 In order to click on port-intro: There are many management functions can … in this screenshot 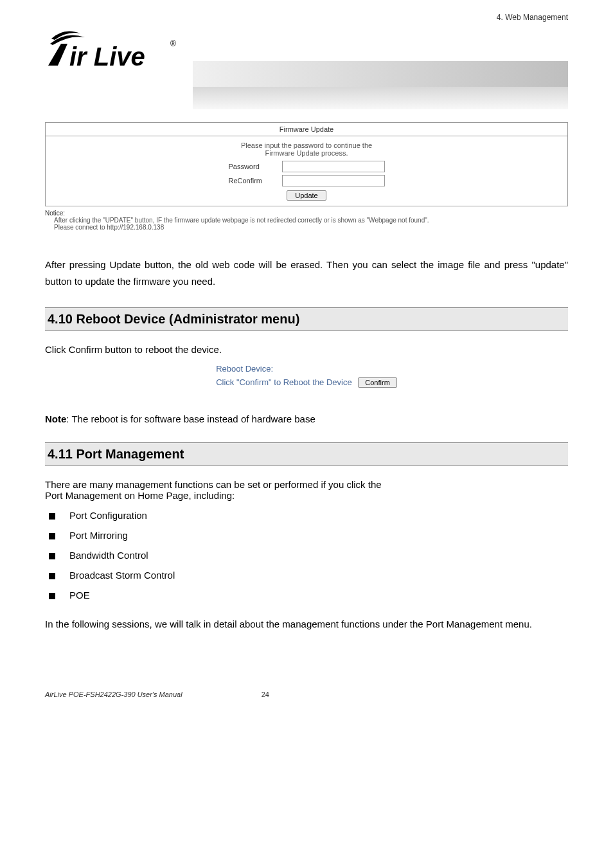, I will do `click(306, 490)`.